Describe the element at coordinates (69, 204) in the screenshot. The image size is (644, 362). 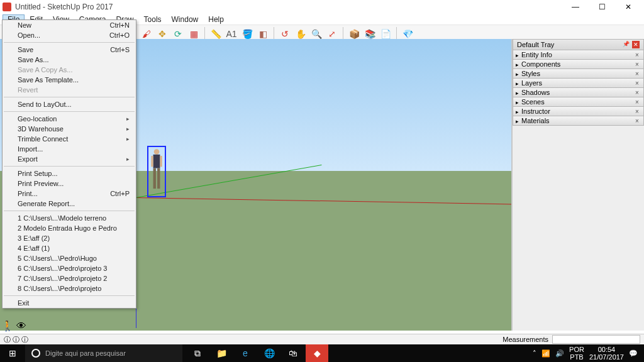
I see `menu-item-report: Generate Report...` at that location.